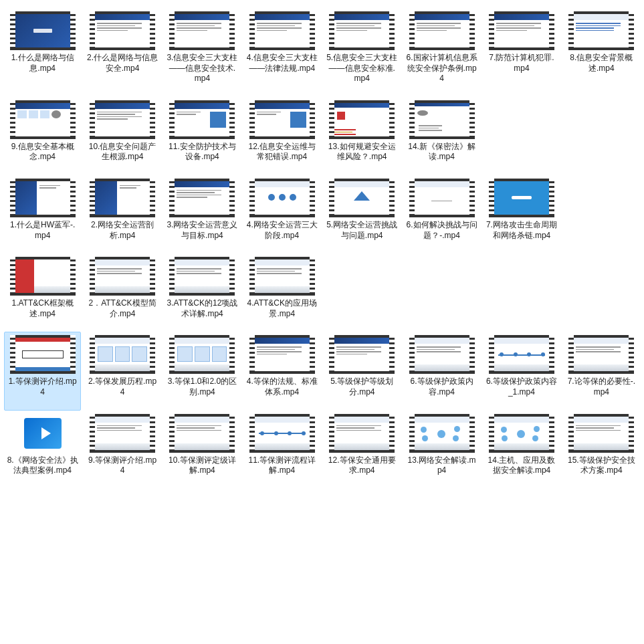 This screenshot has width=644, height=644. What do you see at coordinates (601, 387) in the screenshot?
I see `file-name: 7.论等保的必要性-.mp4` at bounding box center [601, 387].